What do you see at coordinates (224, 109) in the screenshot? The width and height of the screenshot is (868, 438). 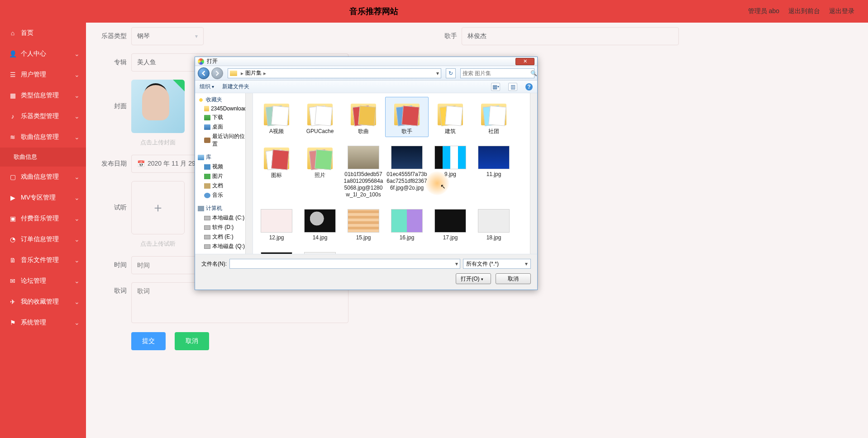 I see `tree-item: 2345Downloads` at bounding box center [224, 109].